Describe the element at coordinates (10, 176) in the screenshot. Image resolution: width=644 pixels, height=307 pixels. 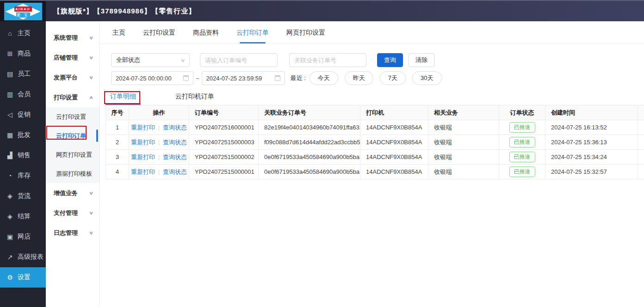
I see `inventory-icon: ◔` at that location.